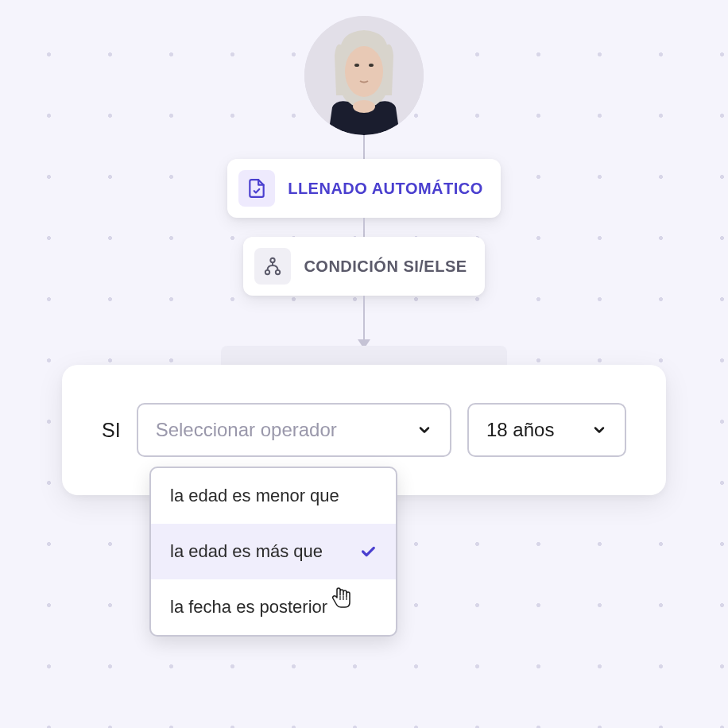  What do you see at coordinates (364, 76) in the screenshot?
I see `avatar` at bounding box center [364, 76].